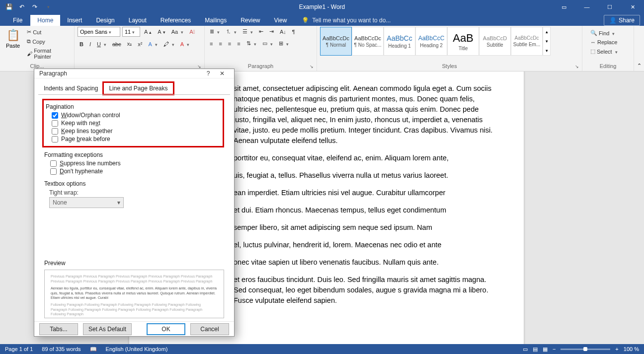  What do you see at coordinates (449, 41) in the screenshot?
I see `style-gallery: AaBbCcDc¶ NormalAaBbCcDc¶ No Spac...AaBb…` at bounding box center [449, 41].